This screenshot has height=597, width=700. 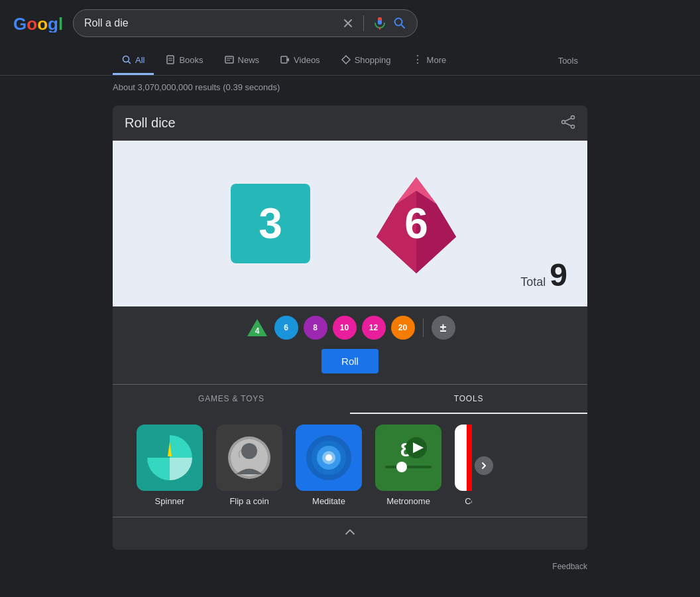 I want to click on roll-button: Roll, so click(x=350, y=361).